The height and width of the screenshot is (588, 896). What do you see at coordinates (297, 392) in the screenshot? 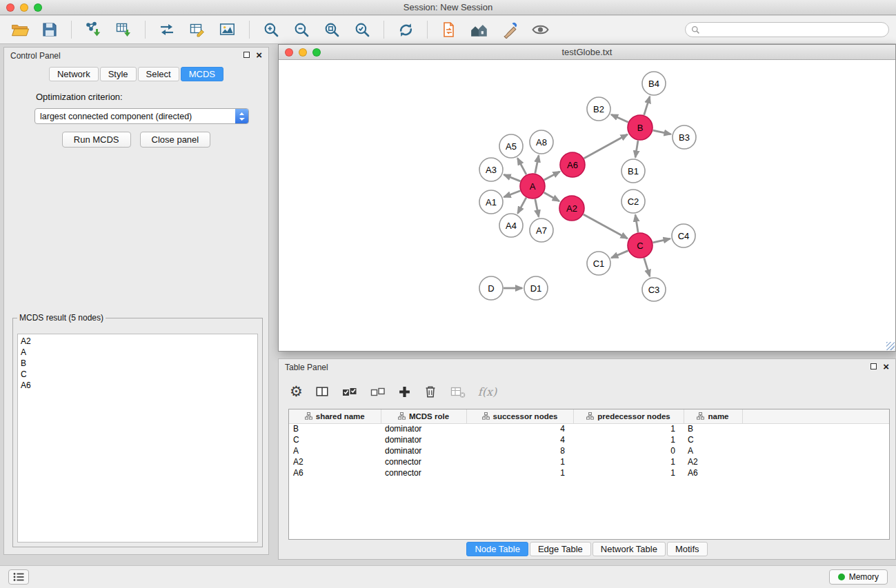
I see `table-settings-button: ⚙` at bounding box center [297, 392].